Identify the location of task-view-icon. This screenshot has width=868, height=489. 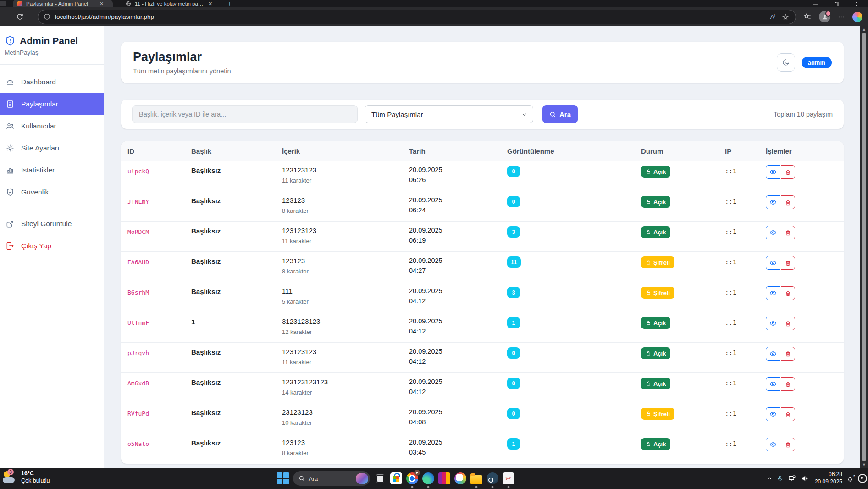
(380, 478).